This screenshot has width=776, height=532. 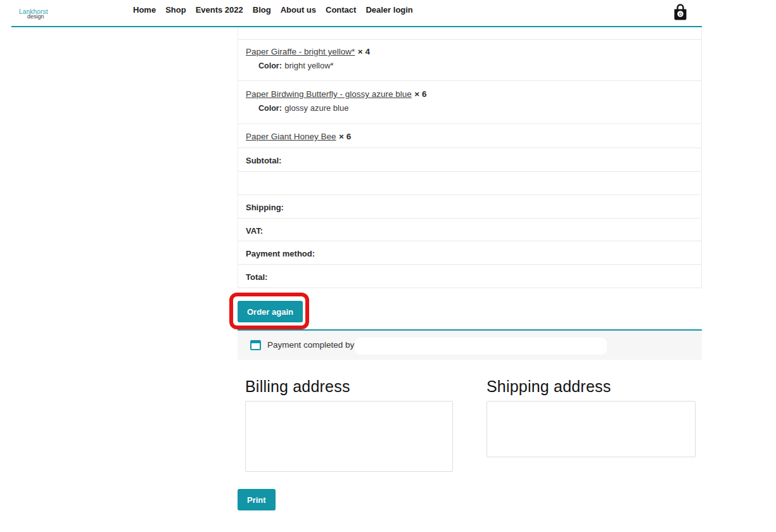 What do you see at coordinates (255, 231) in the screenshot?
I see `summary-label: VAT:` at bounding box center [255, 231].